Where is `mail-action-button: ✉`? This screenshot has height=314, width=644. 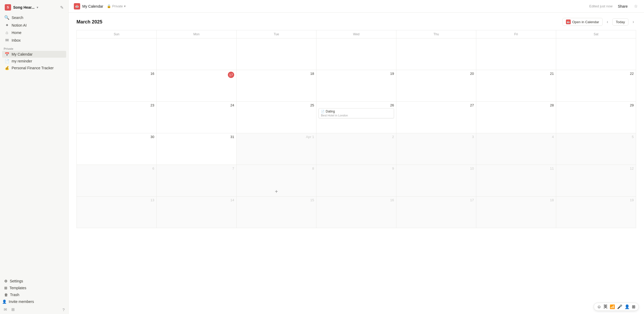 mail-action-button: ✉ is located at coordinates (5, 310).